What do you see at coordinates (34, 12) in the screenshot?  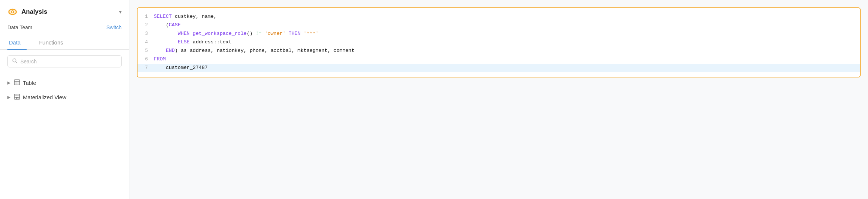 I see `app-title: Analysis` at bounding box center [34, 12].